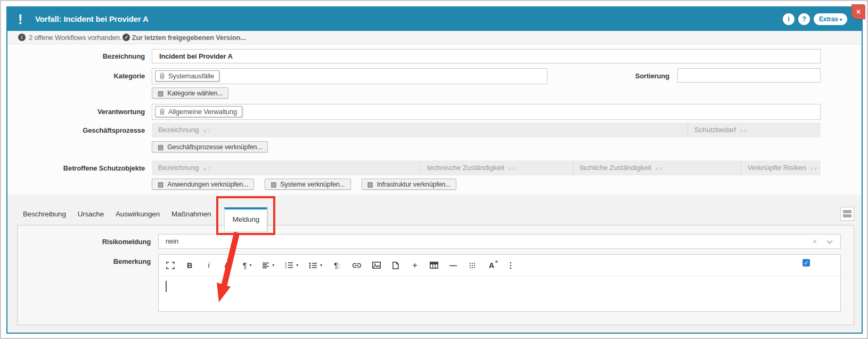 The image size is (868, 339). I want to click on panel-layout-toggle, so click(847, 214).